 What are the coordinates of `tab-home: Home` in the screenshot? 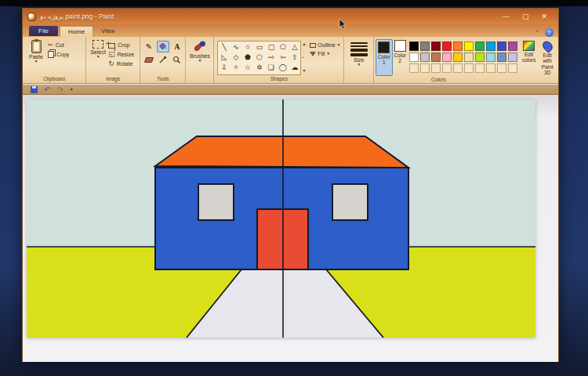 It's located at (77, 31).